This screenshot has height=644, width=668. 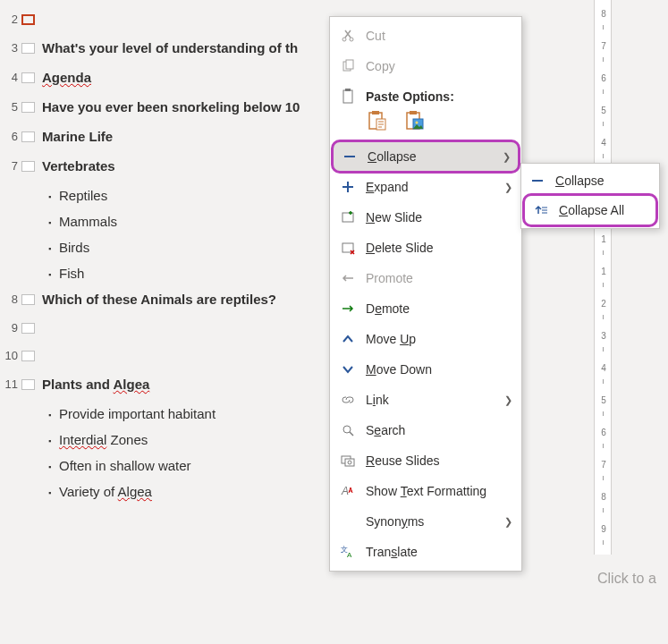 What do you see at coordinates (348, 430) in the screenshot?
I see `search-icon` at bounding box center [348, 430].